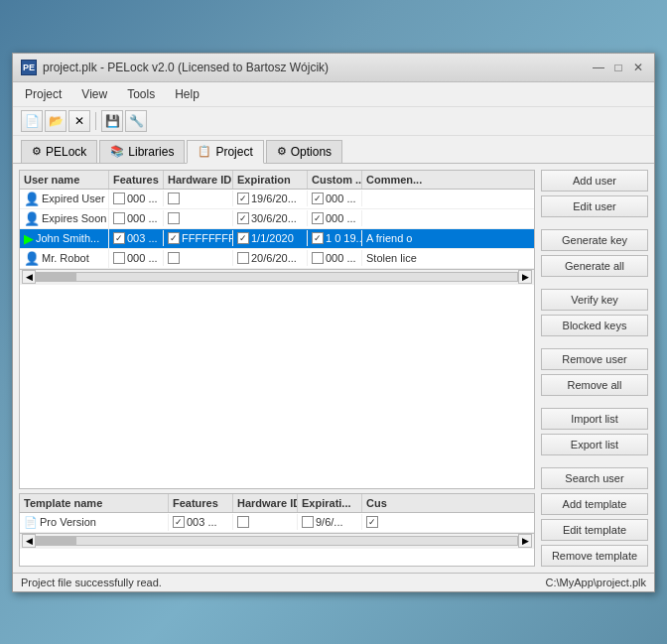  What do you see at coordinates (136, 121) in the screenshot?
I see `toolbar-settings: 🔧` at bounding box center [136, 121].